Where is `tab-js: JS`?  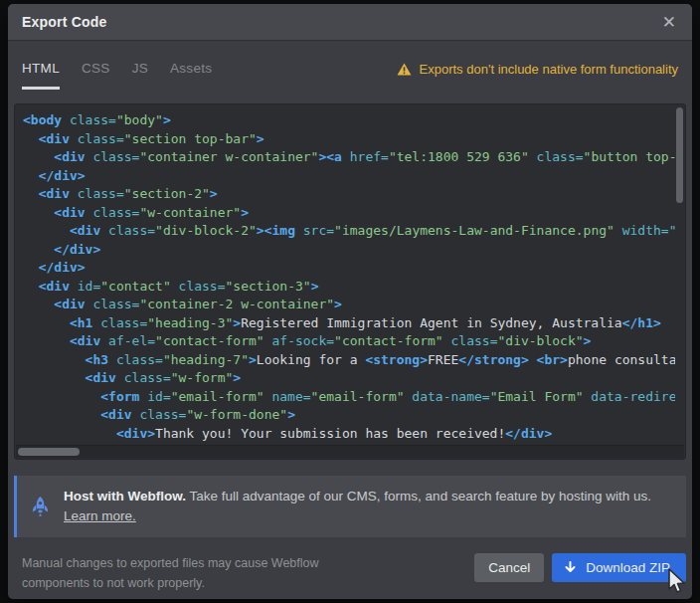 tab-js: JS is located at coordinates (140, 76).